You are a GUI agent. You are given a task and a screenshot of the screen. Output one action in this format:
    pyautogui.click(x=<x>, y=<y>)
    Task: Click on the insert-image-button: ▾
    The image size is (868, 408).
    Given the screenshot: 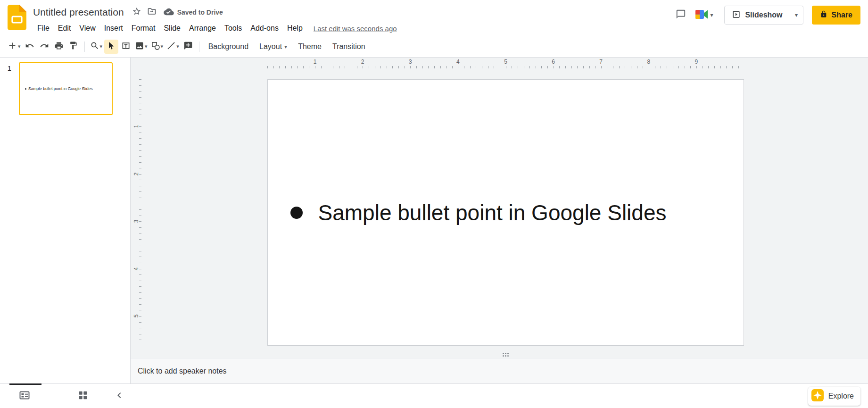 What is the action you would take?
    pyautogui.click(x=141, y=47)
    